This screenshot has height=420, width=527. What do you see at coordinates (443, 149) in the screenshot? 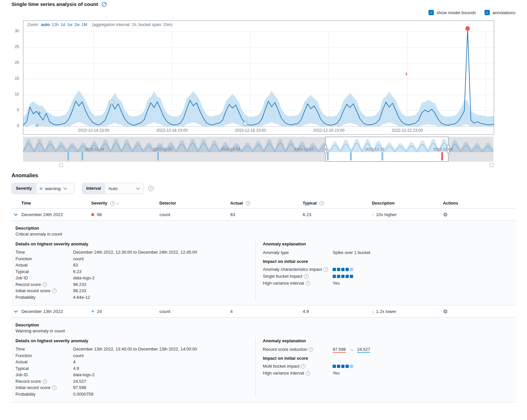
I see `svg-text: 2022-12-24` at bounding box center [443, 149].